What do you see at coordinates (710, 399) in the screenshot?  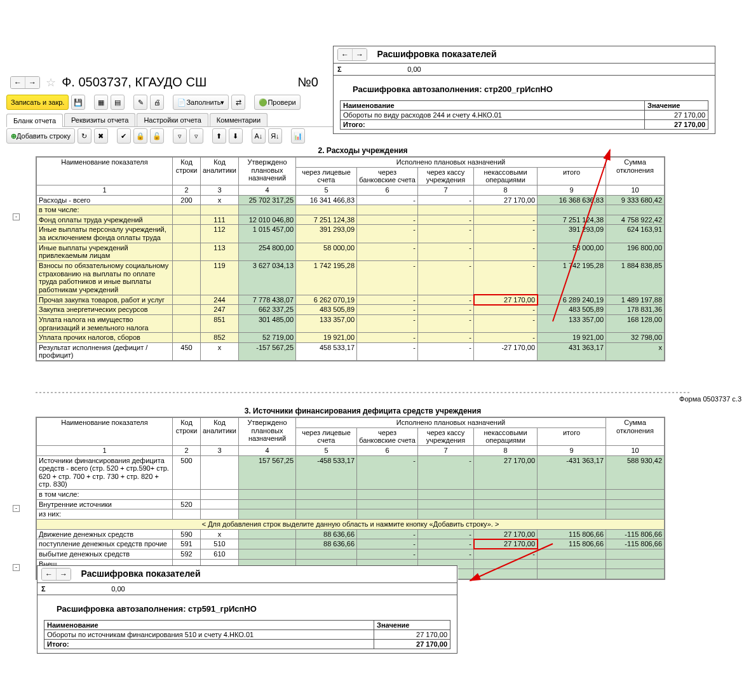 I see `form-footer: Форма 0503737 с.3` at bounding box center [710, 399].